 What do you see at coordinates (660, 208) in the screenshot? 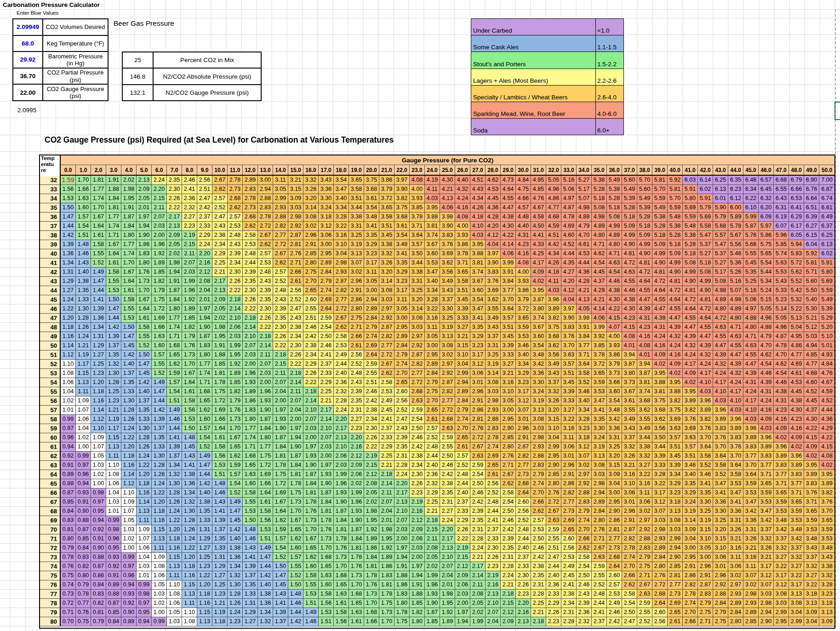
I see `volume-cell: 5.49` at bounding box center [660, 208].